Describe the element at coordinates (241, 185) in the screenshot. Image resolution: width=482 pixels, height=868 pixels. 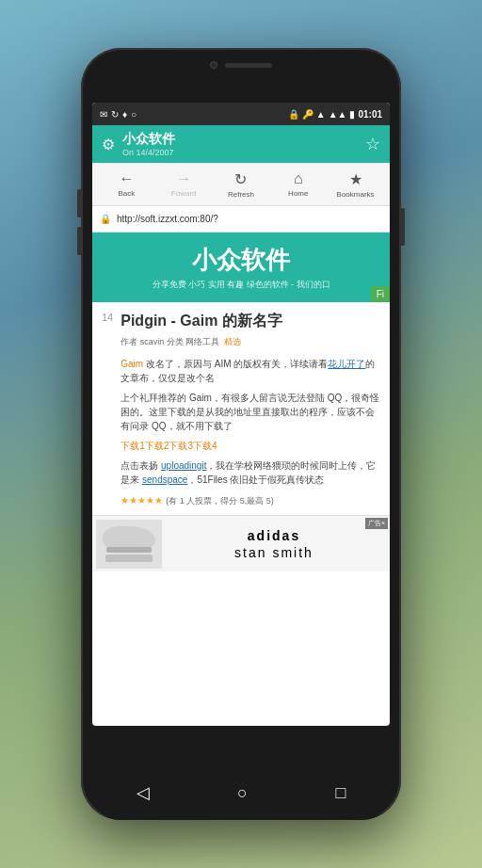
I see `refresh-button: ↻ Refresh` at that location.